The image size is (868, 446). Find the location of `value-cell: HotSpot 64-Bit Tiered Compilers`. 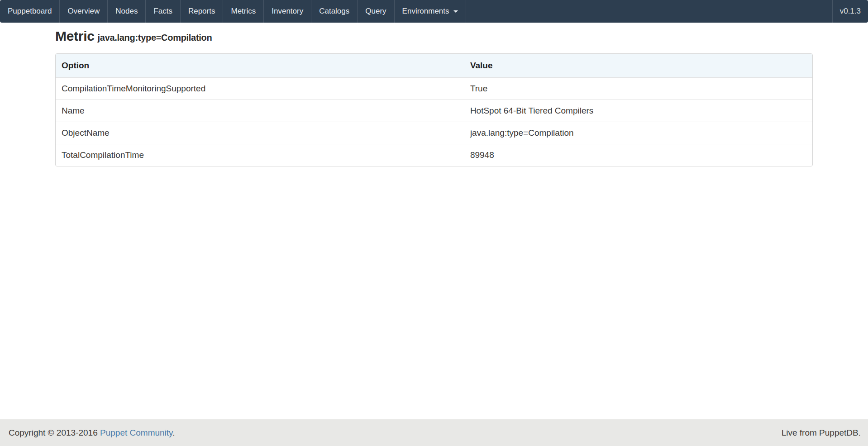

value-cell: HotSpot 64-Bit Tiered Compilers is located at coordinates (638, 111).